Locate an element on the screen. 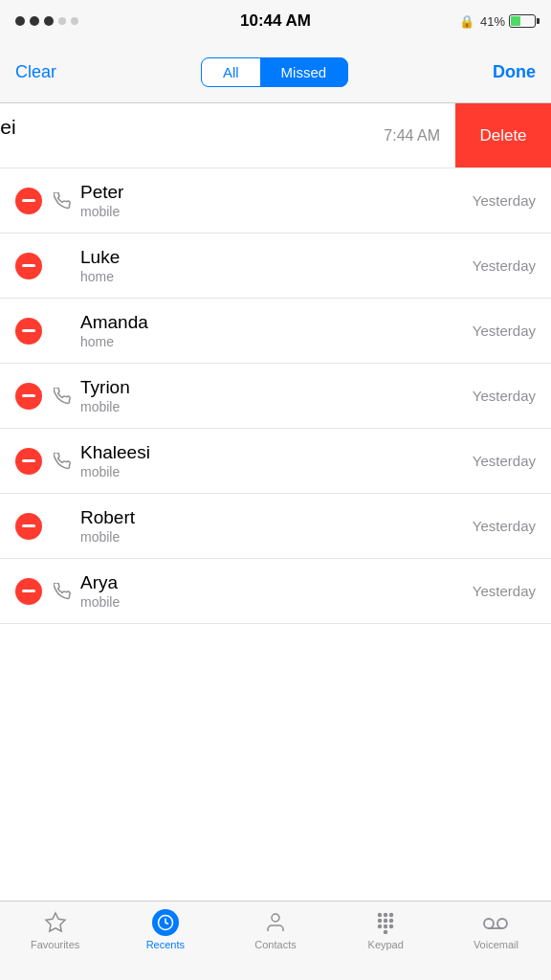 This screenshot has width=551, height=980. call-info-peter: Peter mobile is located at coordinates (276, 201).